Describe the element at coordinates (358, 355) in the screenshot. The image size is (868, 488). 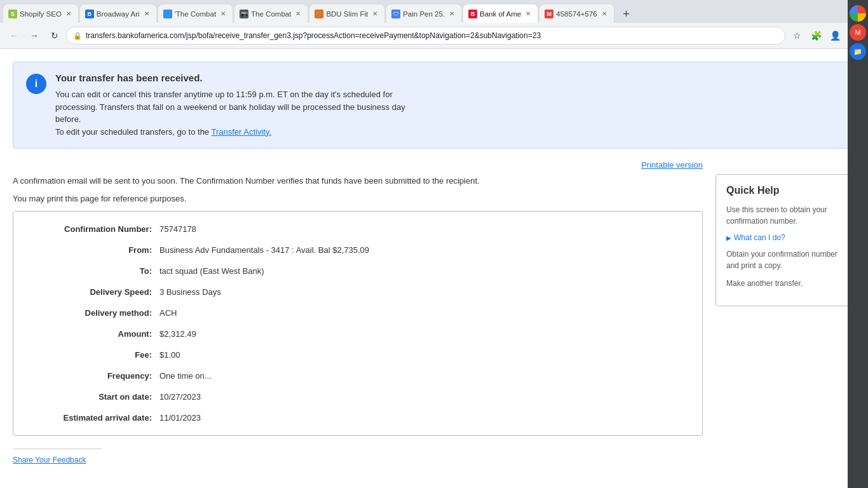
I see `detail-row-fee: Fee: $1.00` at that location.